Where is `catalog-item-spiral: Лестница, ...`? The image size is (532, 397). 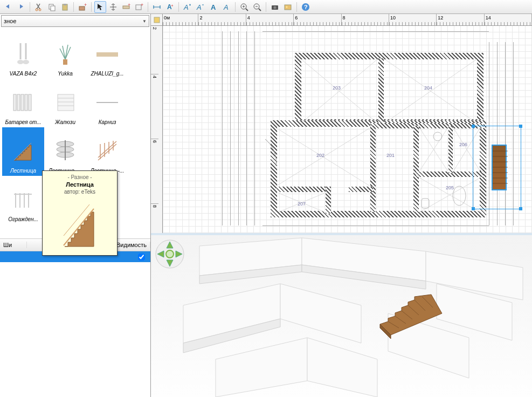
catalog-item-spiral: Лестница, ... is located at coordinates (65, 152).